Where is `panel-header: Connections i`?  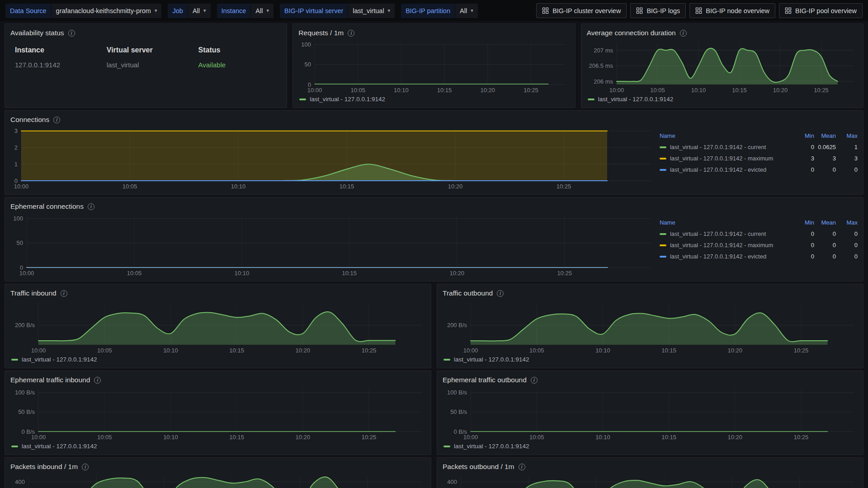 panel-header: Connections i is located at coordinates (434, 120).